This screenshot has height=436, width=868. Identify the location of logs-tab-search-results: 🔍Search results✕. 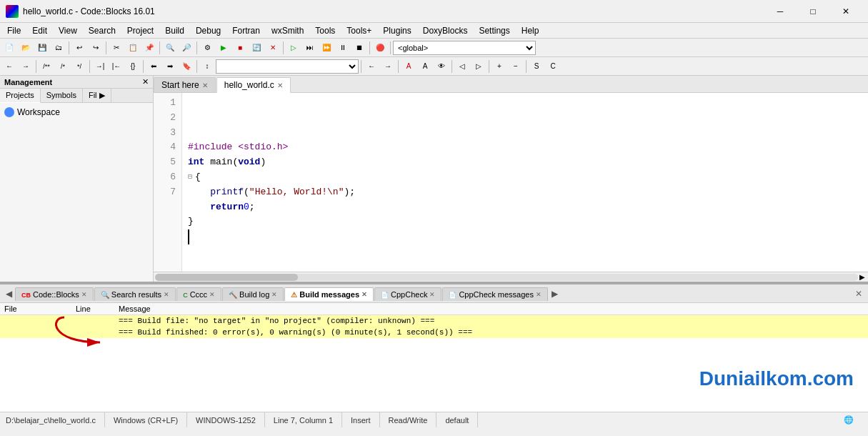
(135, 294).